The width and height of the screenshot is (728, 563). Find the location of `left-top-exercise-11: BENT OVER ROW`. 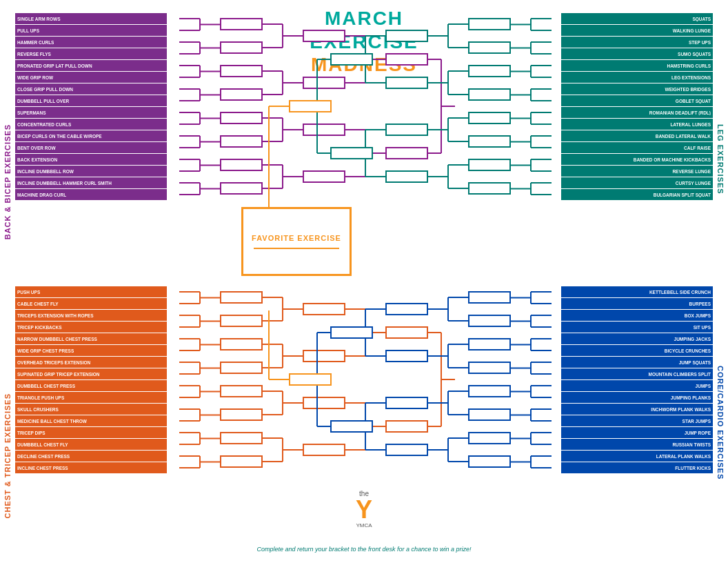

left-top-exercise-11: BENT OVER ROW is located at coordinates (91, 148).